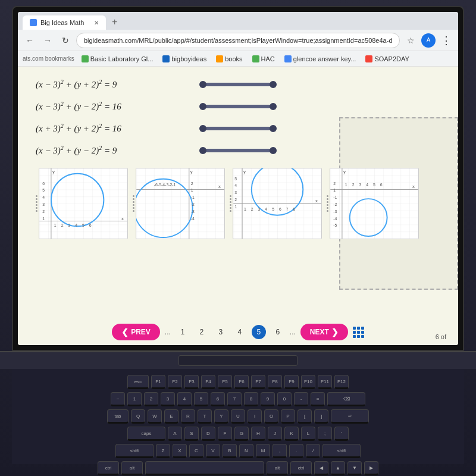  Describe the element at coordinates (324, 332) in the screenshot. I see `next-button: NEXT ❯` at that location.